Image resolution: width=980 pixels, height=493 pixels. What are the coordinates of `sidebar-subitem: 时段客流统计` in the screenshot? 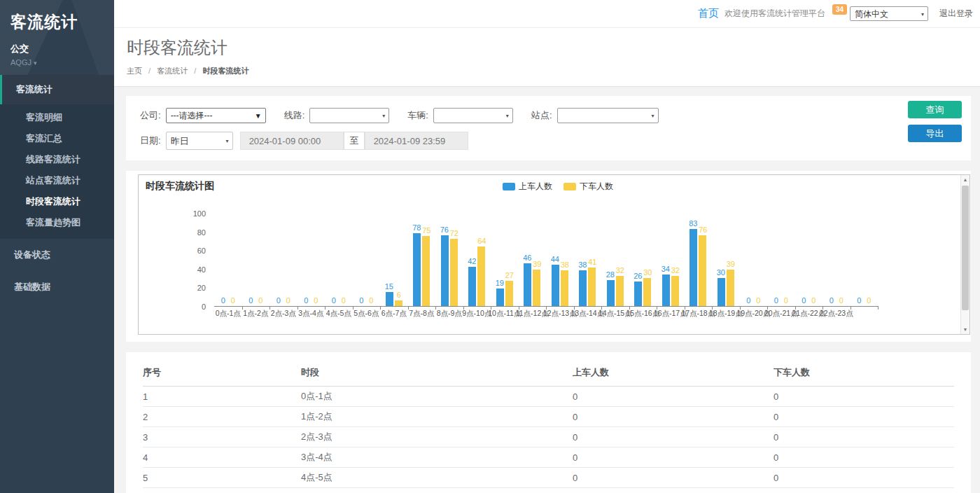 It's located at (57, 202).